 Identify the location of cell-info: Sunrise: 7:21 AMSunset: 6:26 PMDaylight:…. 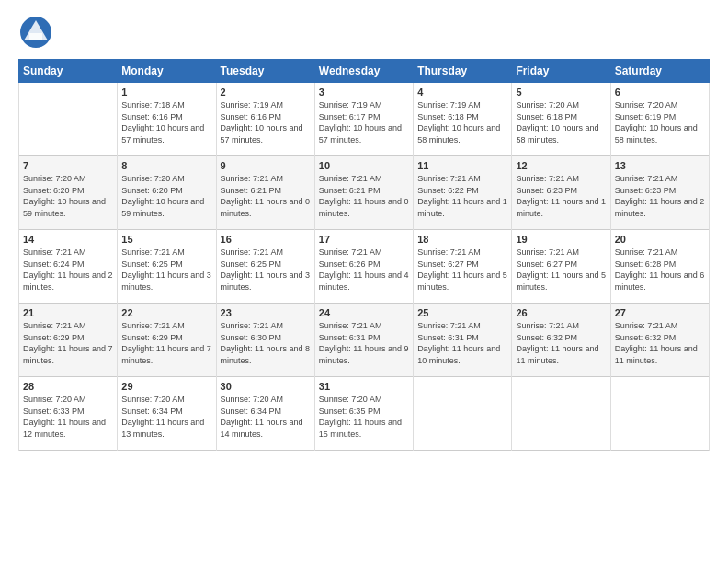
(364, 270).